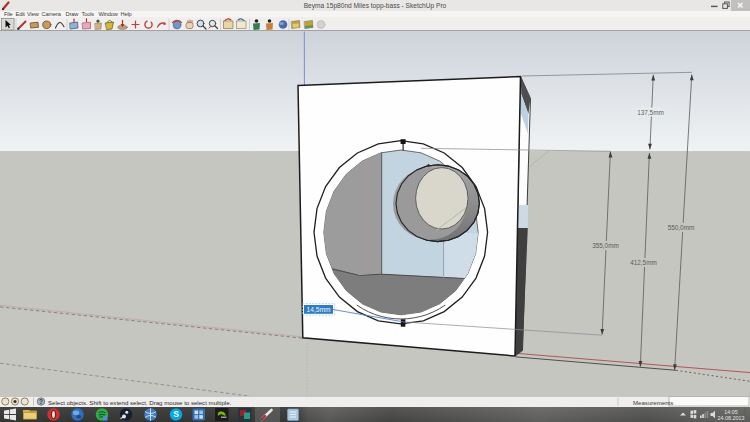 The height and width of the screenshot is (422, 750). Describe the element at coordinates (319, 310) in the screenshot. I see `svg-text: 14,5mm` at that location.